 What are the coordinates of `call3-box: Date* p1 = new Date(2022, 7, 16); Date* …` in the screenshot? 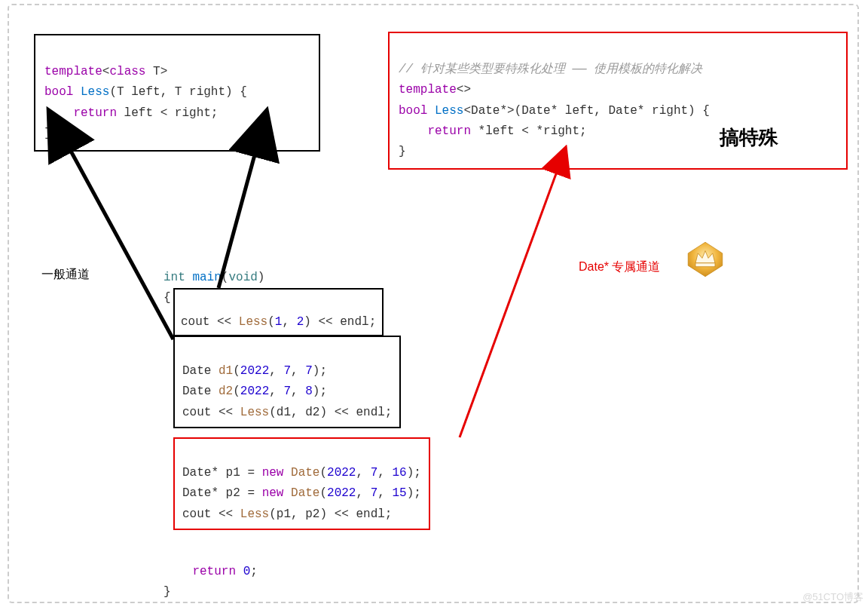 It's located at (301, 484).